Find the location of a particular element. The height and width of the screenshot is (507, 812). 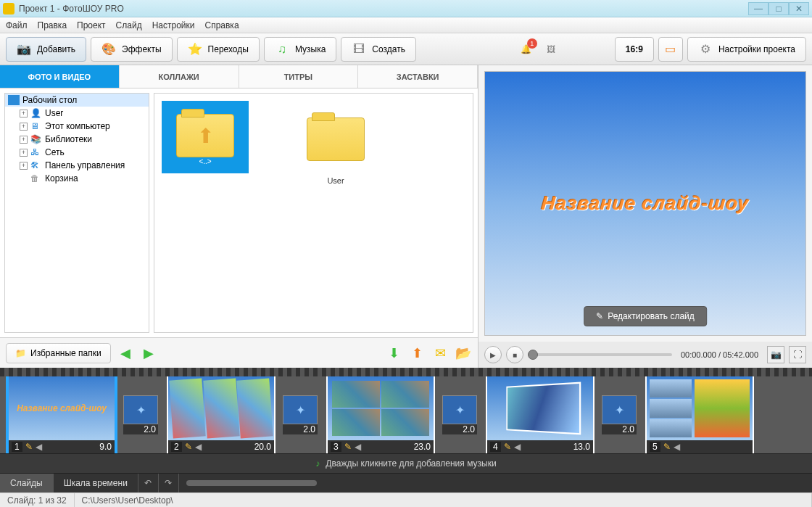

tree-item-network: +🖧Сеть is located at coordinates (83, 152).